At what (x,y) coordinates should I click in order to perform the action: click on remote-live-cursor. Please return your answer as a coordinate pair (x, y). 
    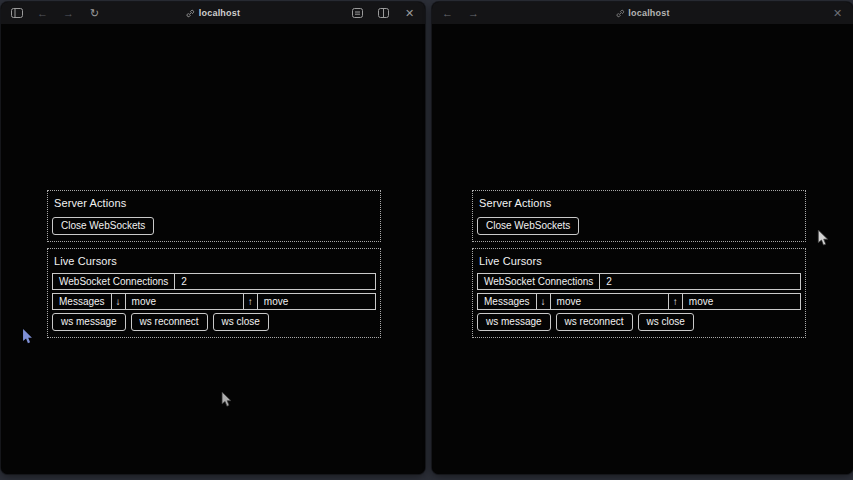
    Looking at the image, I should click on (28, 337).